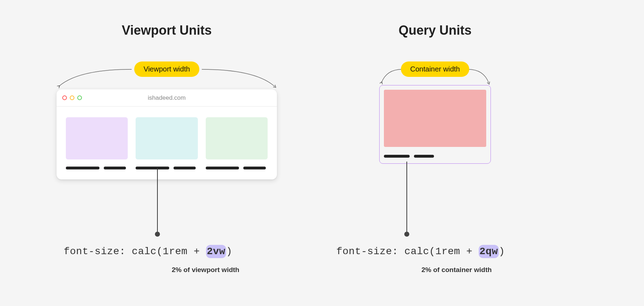 The height and width of the screenshot is (306, 644). Describe the element at coordinates (407, 197) in the screenshot. I see `pointer-line-right` at that location.